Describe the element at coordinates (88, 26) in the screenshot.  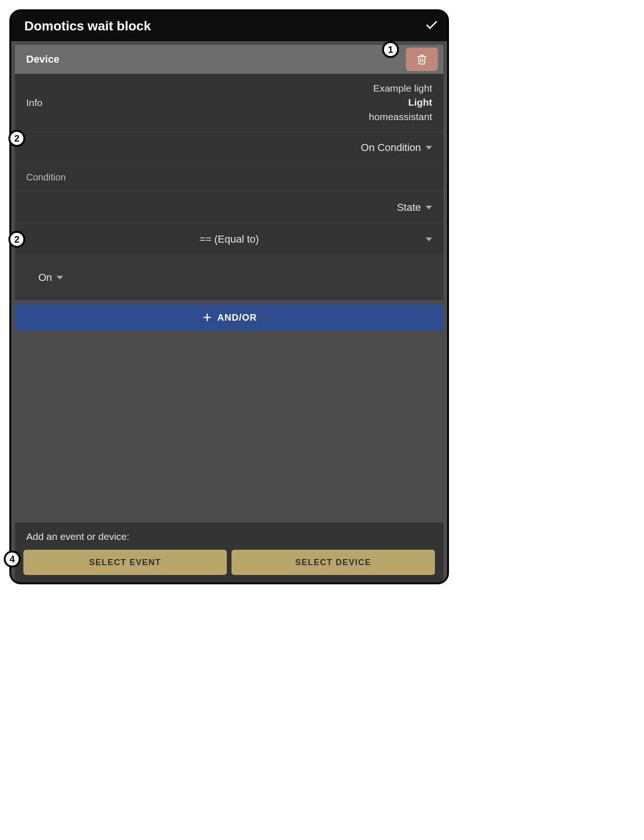
I see `dialog-title: Domotics wait block` at that location.